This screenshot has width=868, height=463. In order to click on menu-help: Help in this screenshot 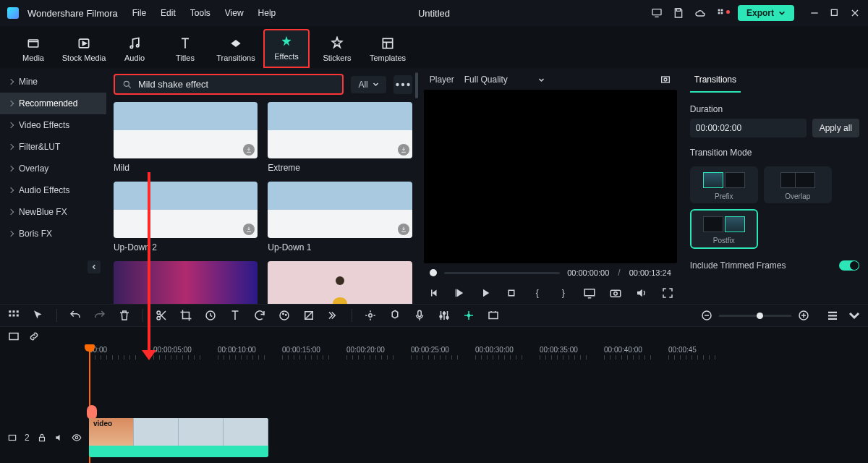, I will do `click(268, 13)`.